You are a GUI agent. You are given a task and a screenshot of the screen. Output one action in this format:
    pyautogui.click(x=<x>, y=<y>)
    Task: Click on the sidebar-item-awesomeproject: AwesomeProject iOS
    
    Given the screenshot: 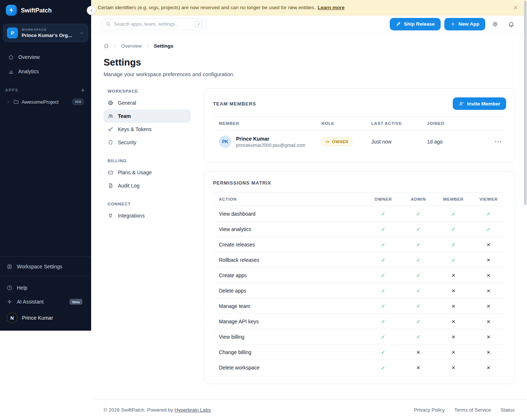 What is the action you would take?
    pyautogui.click(x=45, y=102)
    